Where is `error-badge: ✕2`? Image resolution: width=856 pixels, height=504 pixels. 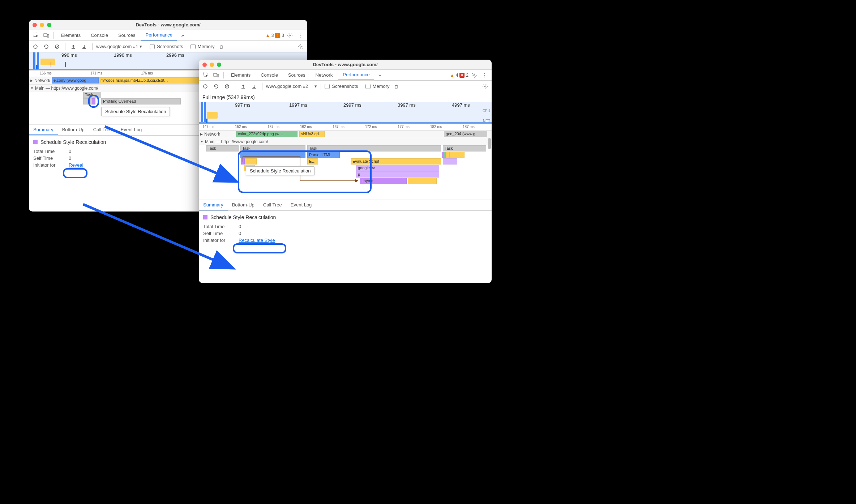
error-badge: ✕2 is located at coordinates (464, 75).